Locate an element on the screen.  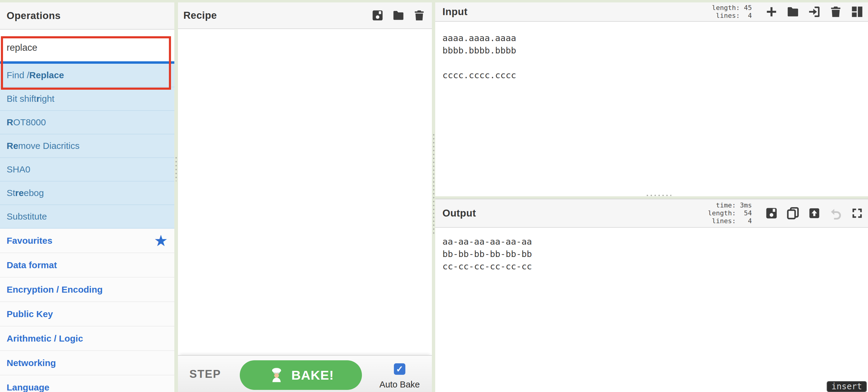
input-toolbar is located at coordinates (814, 12).